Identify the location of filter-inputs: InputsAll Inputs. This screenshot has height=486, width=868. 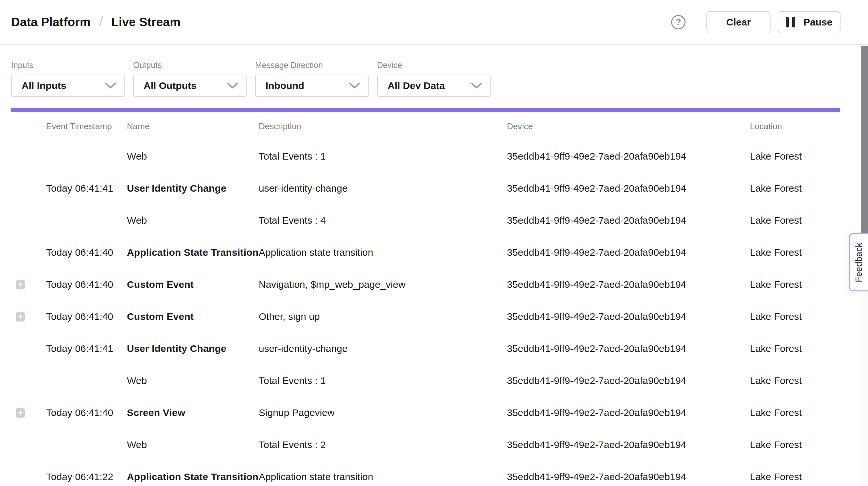
(68, 79).